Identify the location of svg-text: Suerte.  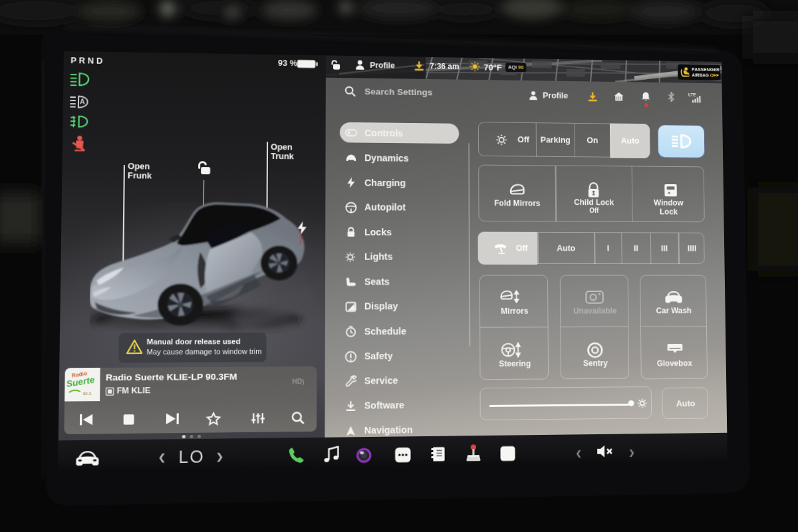
(81, 382).